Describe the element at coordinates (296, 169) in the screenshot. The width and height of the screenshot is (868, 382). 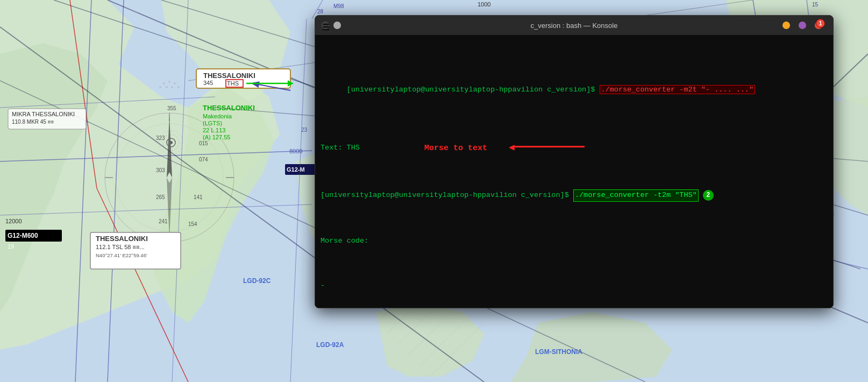
I see `svg-text: G12-M` at that location.